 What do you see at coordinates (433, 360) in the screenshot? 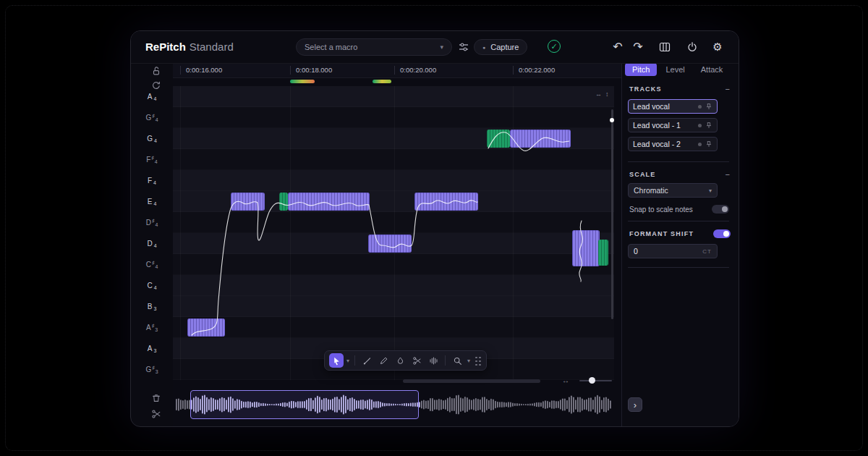
I see `formant-comb-tool-button` at bounding box center [433, 360].